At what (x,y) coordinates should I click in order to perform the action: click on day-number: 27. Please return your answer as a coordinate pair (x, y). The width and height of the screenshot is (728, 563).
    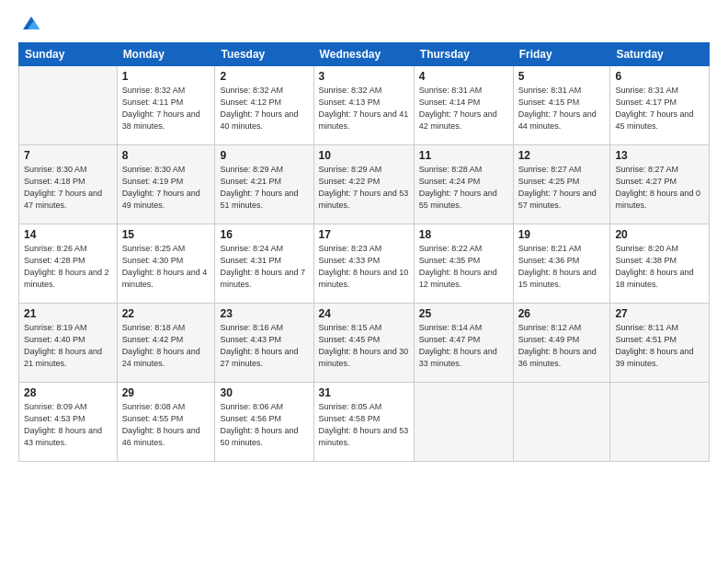
    Looking at the image, I should click on (660, 314).